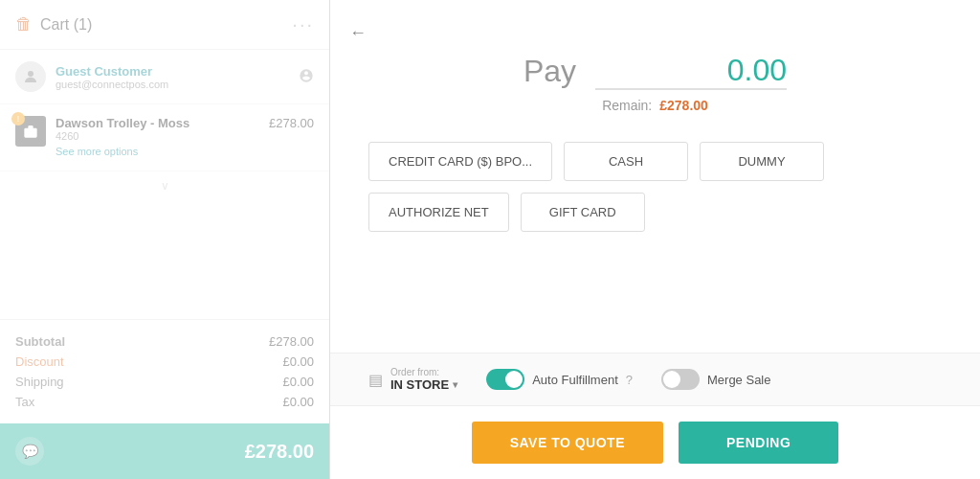 The image size is (980, 479). Describe the element at coordinates (172, 77) in the screenshot. I see `customer-info: Guest Customer guest@connectpos.com` at that location.